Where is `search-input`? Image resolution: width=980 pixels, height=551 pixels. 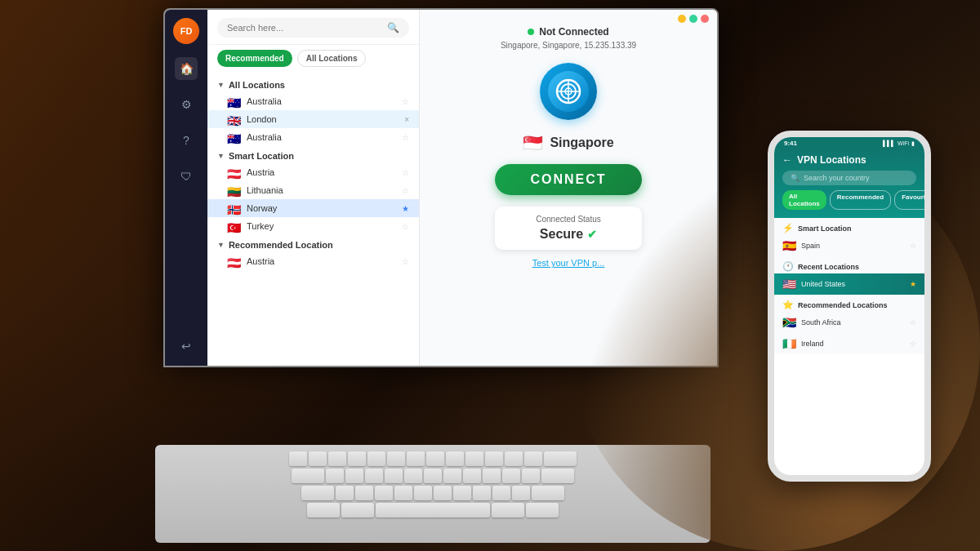 search-input is located at coordinates (305, 28).